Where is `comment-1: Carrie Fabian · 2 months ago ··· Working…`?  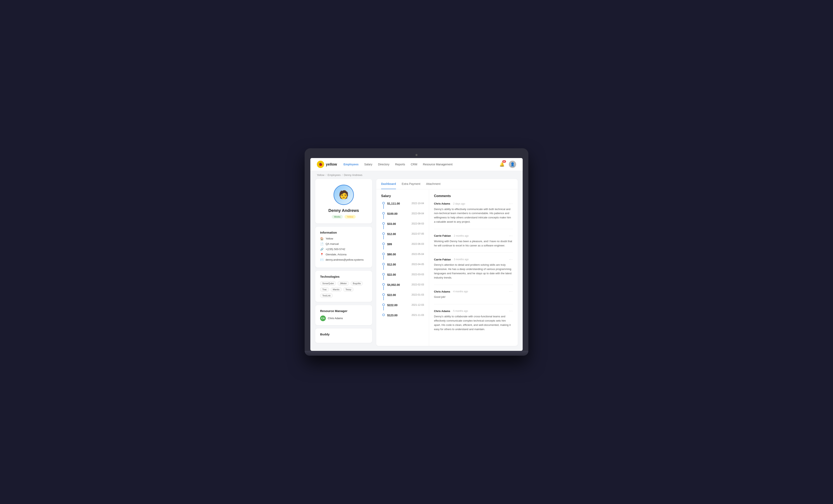
comment-1: Carrie Fabian · 2 months ago ··· Working… is located at coordinates (473, 244).